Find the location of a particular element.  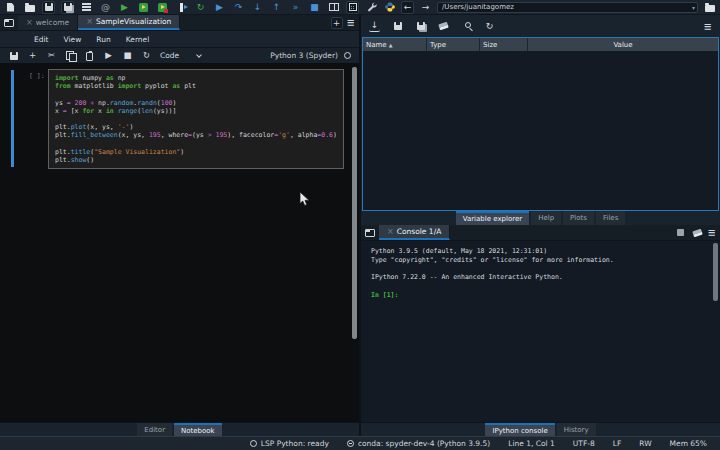

options-menu-icon: ≡ is located at coordinates (351, 22).